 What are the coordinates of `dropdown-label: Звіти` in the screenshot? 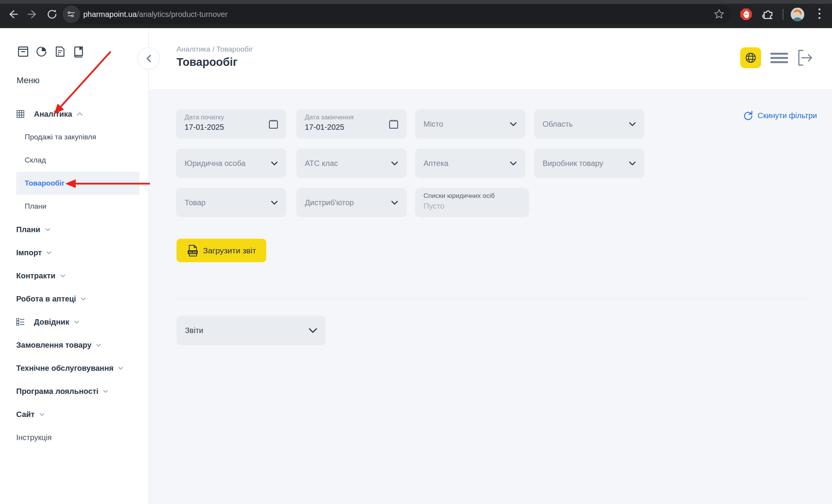 It's located at (194, 330).